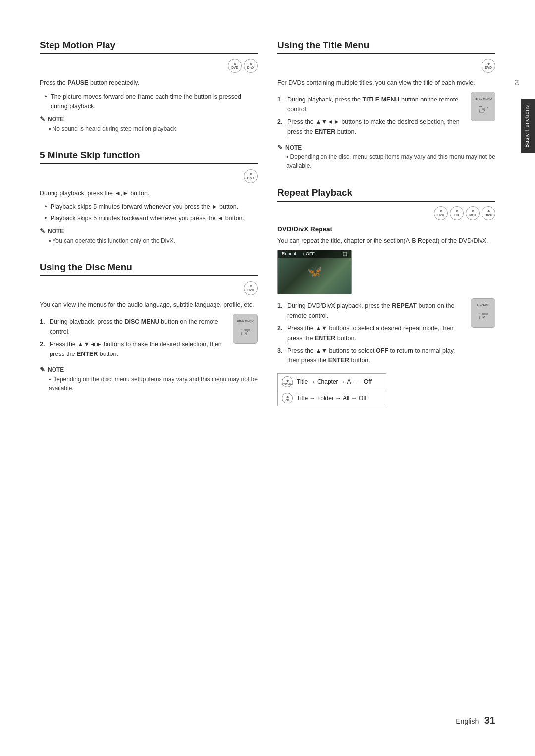 The image size is (535, 756). What do you see at coordinates (332, 398) in the screenshot?
I see `repeat-row-2-text: Title → Folder → All → Off` at bounding box center [332, 398].